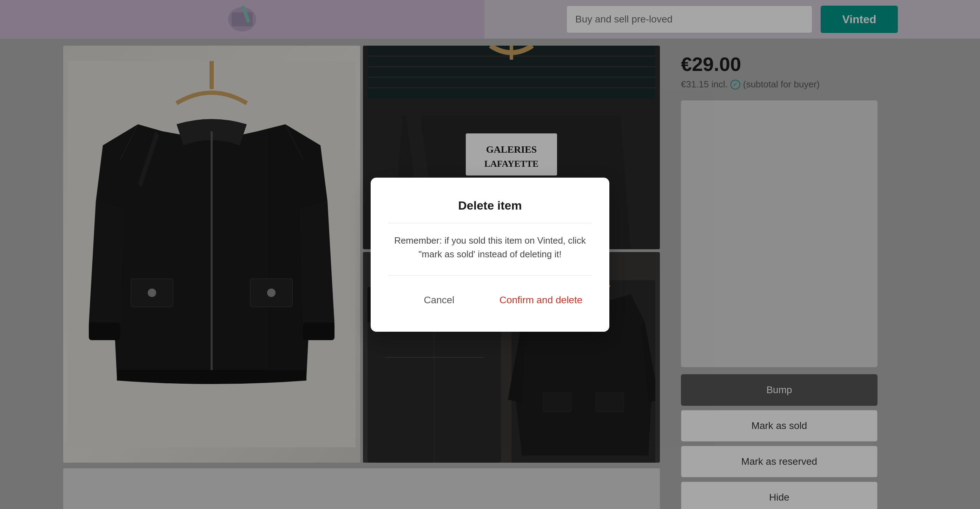  I want to click on modal-divider, so click(490, 223).